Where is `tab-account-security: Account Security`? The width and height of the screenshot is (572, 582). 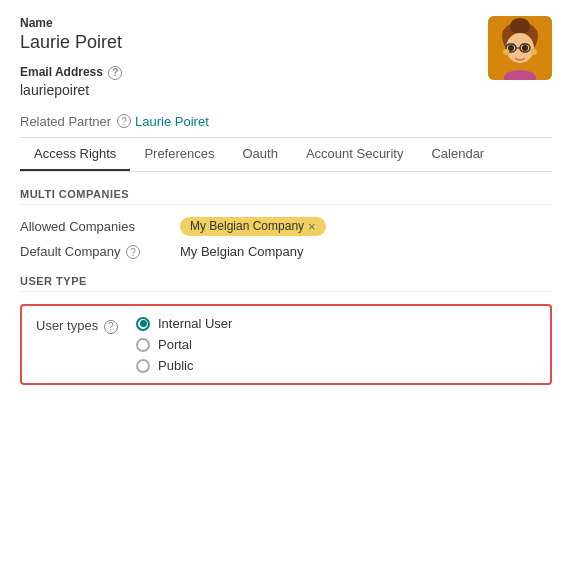
tab-account-security: Account Security is located at coordinates (355, 154).